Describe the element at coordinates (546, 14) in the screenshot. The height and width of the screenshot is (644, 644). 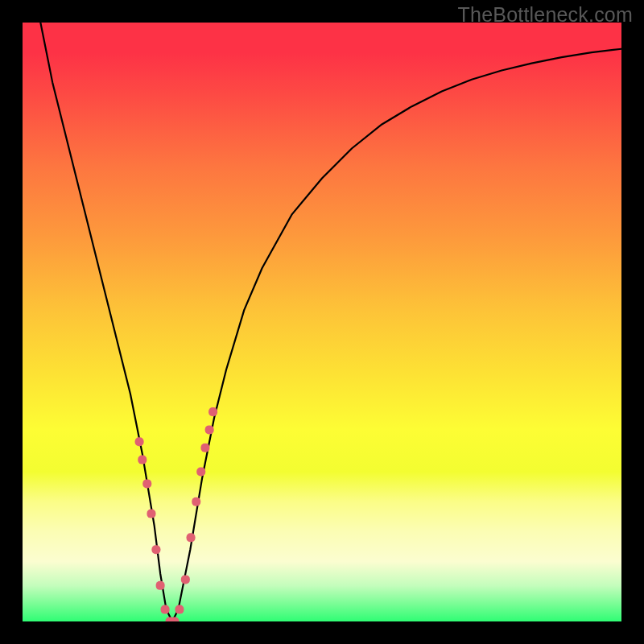
I see `watermark-text: TheBottleneck.com` at that location.